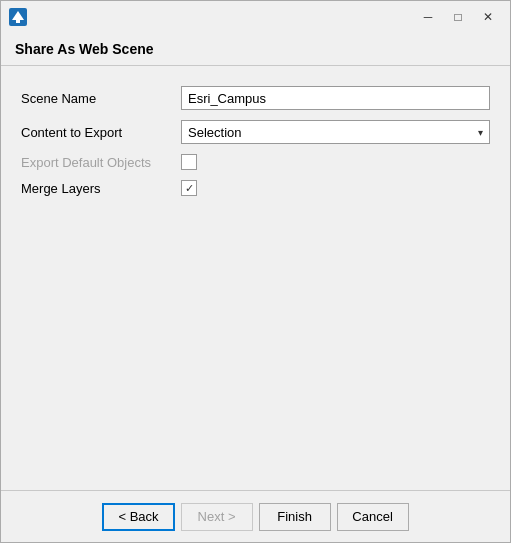 This screenshot has width=511, height=543. What do you see at coordinates (217, 517) in the screenshot?
I see `next-button: Next >` at bounding box center [217, 517].